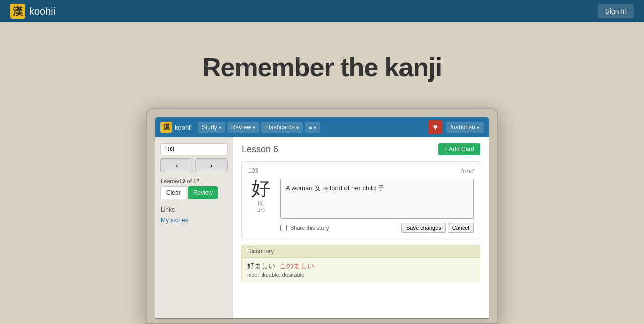  What do you see at coordinates (361, 206) in the screenshot?
I see `card-body: 好 [6] コウ A woman 女 is fond of her child …` at bounding box center [361, 206].